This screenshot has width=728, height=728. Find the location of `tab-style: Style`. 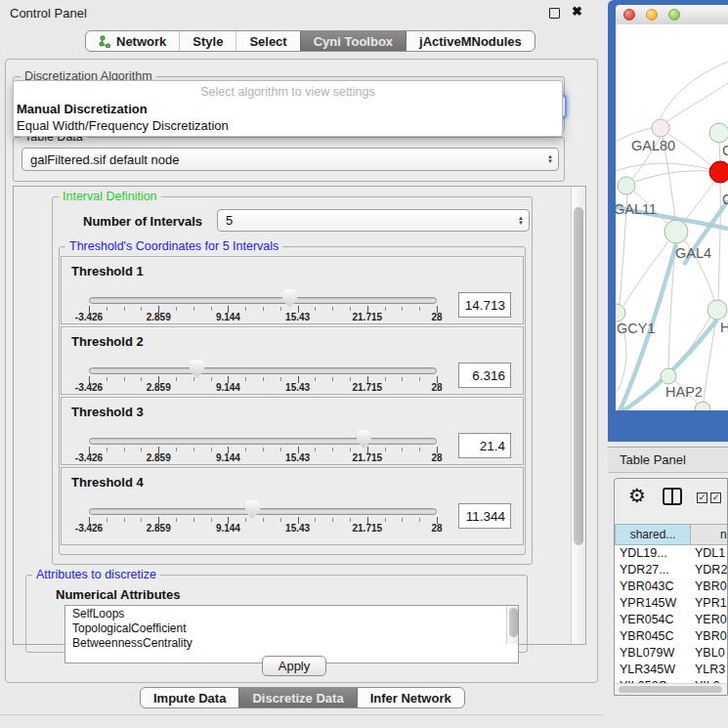

tab-style: Style is located at coordinates (207, 41).